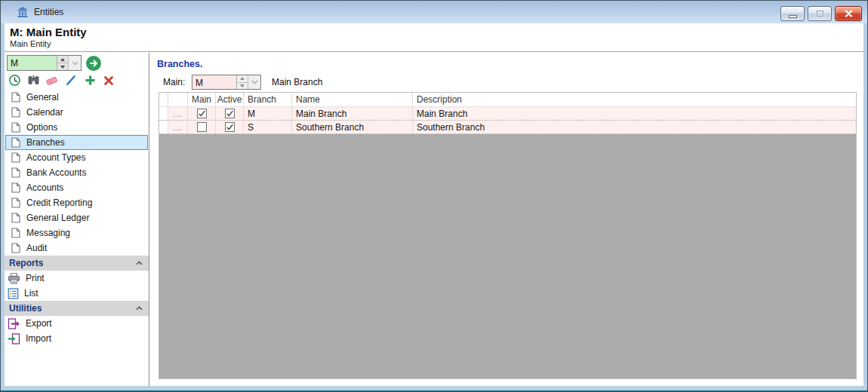  I want to click on chevron-down-icon, so click(255, 82).